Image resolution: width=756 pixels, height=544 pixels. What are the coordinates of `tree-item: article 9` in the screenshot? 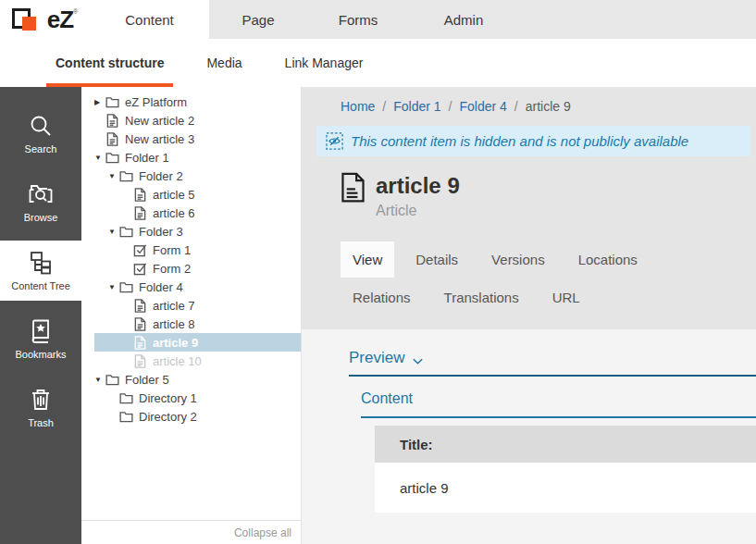 It's located at (198, 342).